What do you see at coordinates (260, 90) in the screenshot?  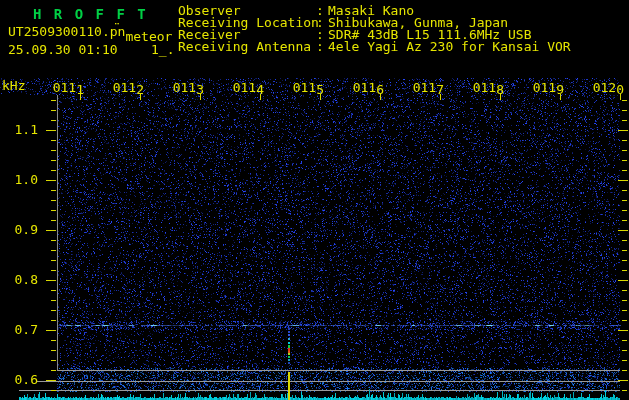 I see `time-tick-label-digit: 4` at bounding box center [260, 90].